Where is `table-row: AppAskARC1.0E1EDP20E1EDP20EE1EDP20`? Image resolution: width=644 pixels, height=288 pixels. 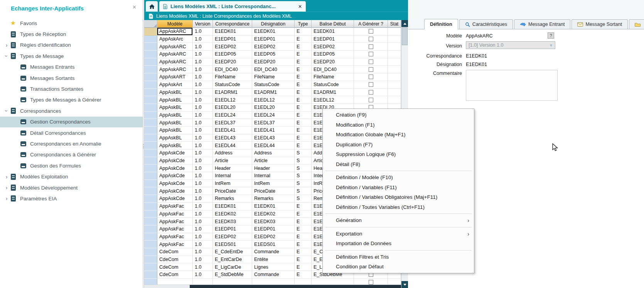 table-row: AppAskARC1.0E1EDP20E1EDP20EE1EDP20 is located at coordinates (273, 62).